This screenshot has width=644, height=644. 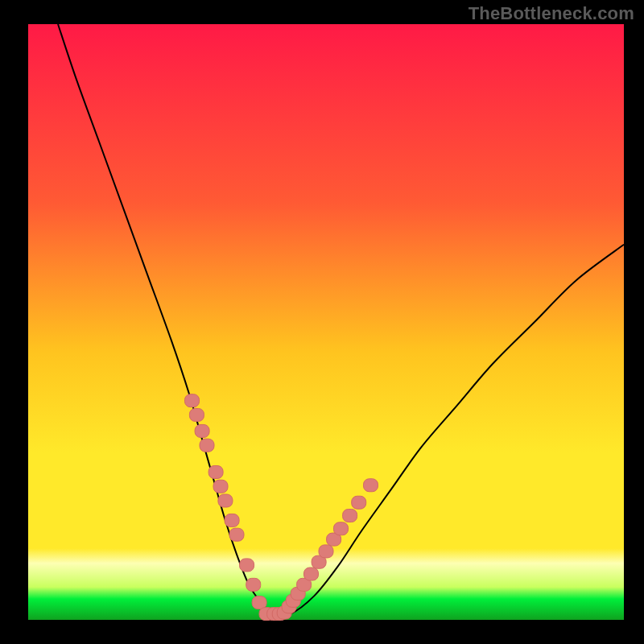 What do you see at coordinates (551, 14) in the screenshot?
I see `watermark-text: TheBottleneck.com` at bounding box center [551, 14].